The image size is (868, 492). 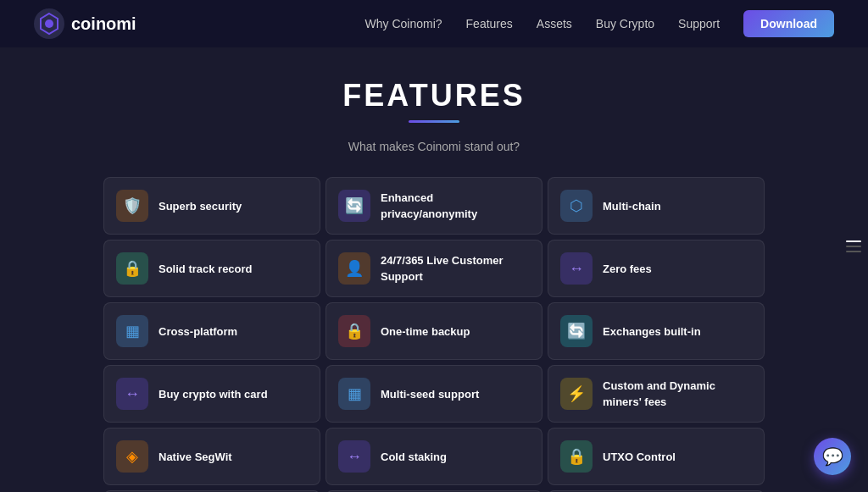 What do you see at coordinates (656, 394) in the screenshot?
I see `feature-card-11: ⚡Custom and Dynamic miners' fees` at bounding box center [656, 394].